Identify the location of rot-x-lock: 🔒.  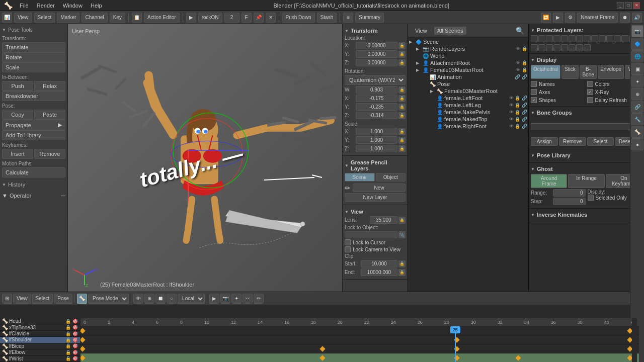
(402, 99).